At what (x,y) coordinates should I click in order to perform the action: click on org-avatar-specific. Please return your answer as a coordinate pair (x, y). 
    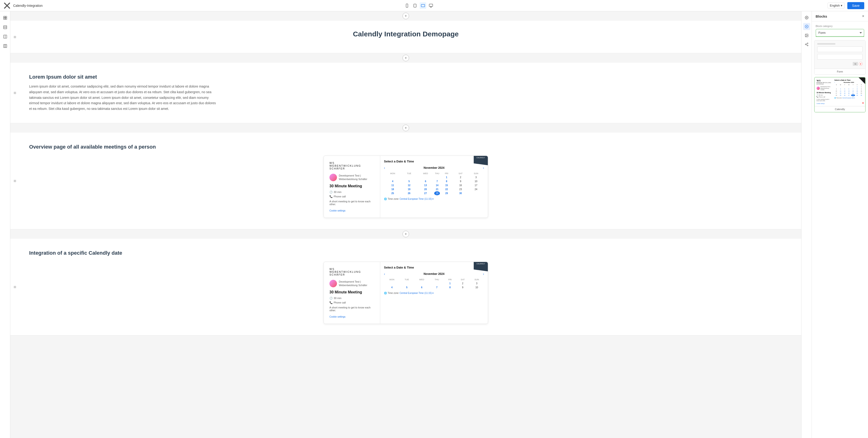
    Looking at the image, I should click on (333, 283).